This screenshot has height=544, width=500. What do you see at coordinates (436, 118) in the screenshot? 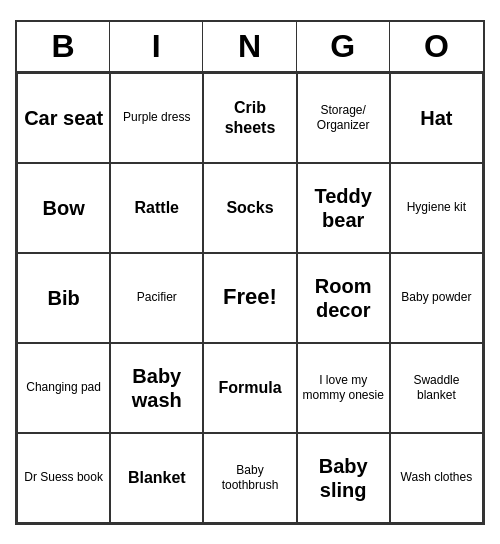
I see `bingo-cell-4: Hat` at bounding box center [436, 118].